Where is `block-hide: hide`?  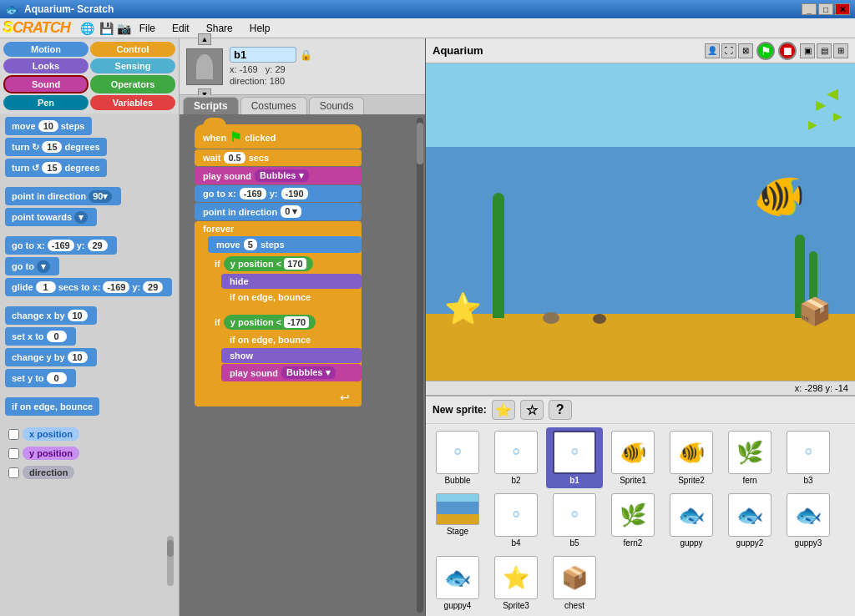
block-hide: hide is located at coordinates (291, 281).